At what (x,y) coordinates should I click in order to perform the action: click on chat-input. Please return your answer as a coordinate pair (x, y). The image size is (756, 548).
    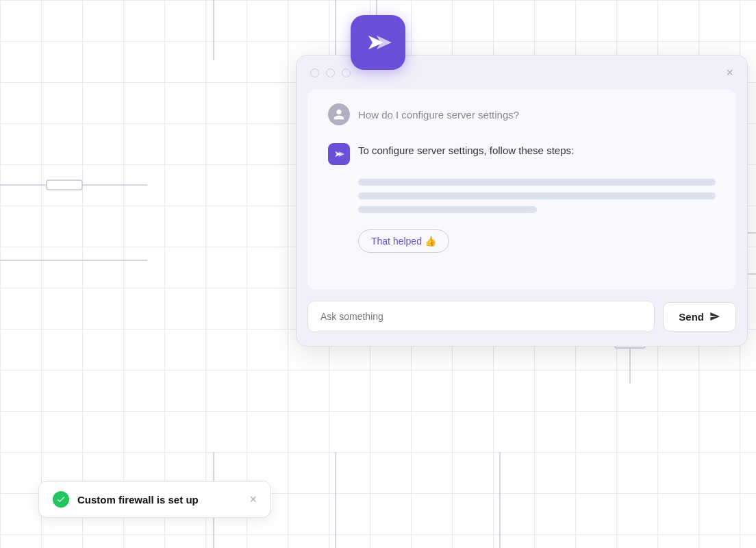
    Looking at the image, I should click on (481, 316).